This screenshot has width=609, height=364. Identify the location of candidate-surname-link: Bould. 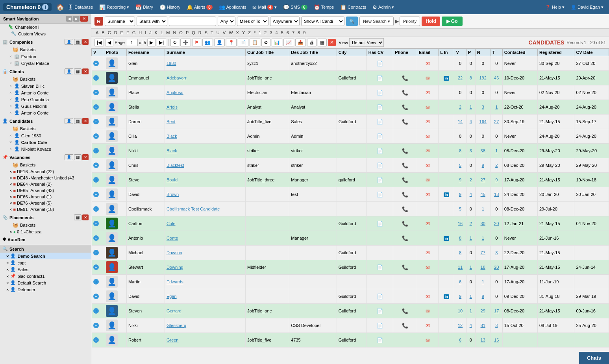
(172, 180).